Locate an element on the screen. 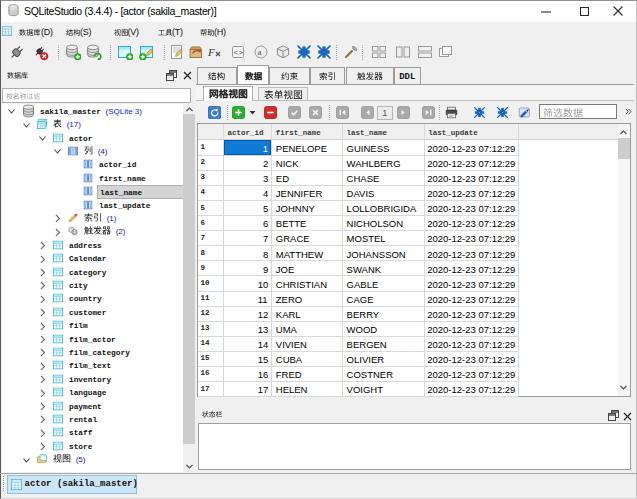  svg-text: a is located at coordinates (259, 52).